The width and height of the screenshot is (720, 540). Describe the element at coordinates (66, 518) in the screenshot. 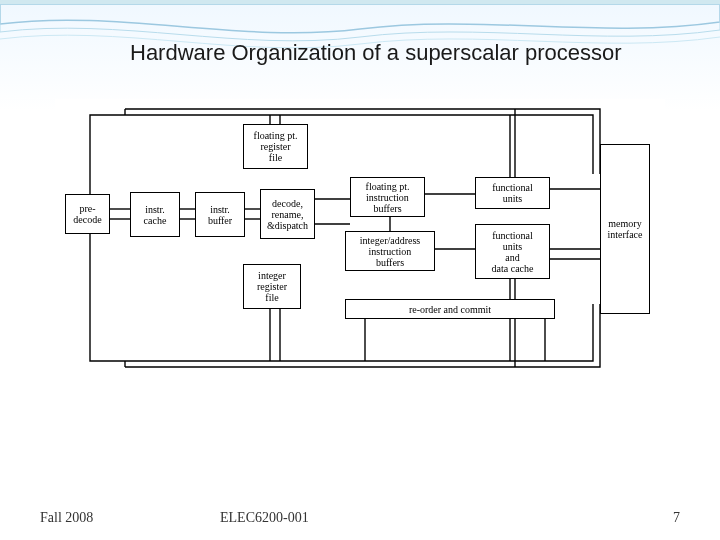

I see `footer-date: Fall 2008` at that location.